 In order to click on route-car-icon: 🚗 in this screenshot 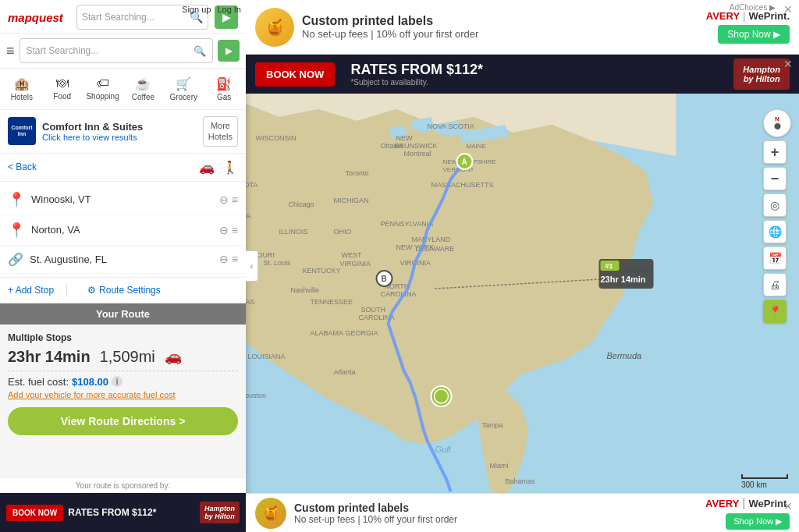, I will do `click(173, 356)`.